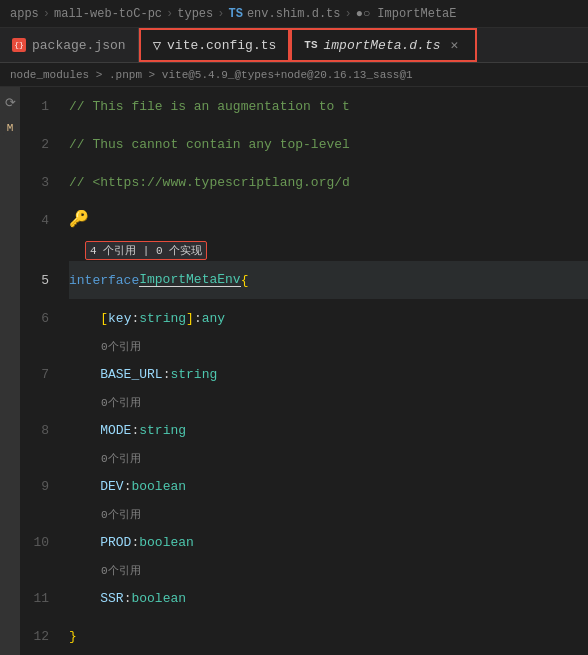 The height and width of the screenshot is (655, 588). I want to click on ref-count-9: 0个引用, so click(328, 514).